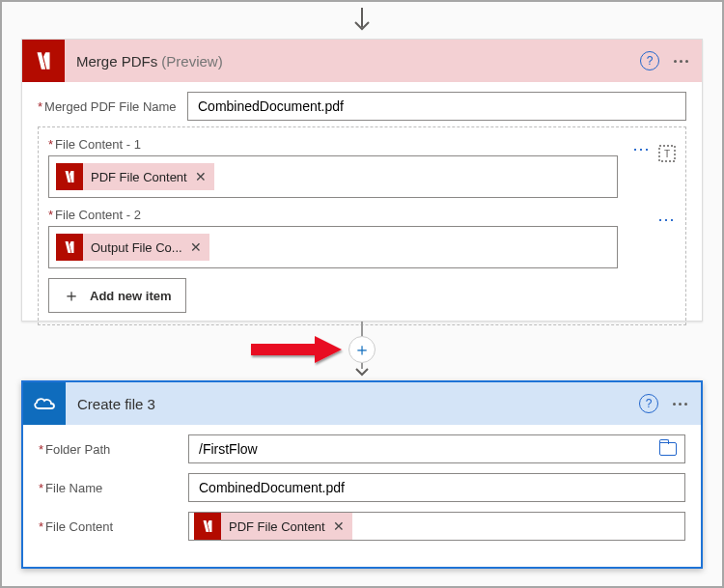 The image size is (724, 588). Describe the element at coordinates (118, 295) in the screenshot. I see `add-new-item-button: ＋ Add new item` at that location.